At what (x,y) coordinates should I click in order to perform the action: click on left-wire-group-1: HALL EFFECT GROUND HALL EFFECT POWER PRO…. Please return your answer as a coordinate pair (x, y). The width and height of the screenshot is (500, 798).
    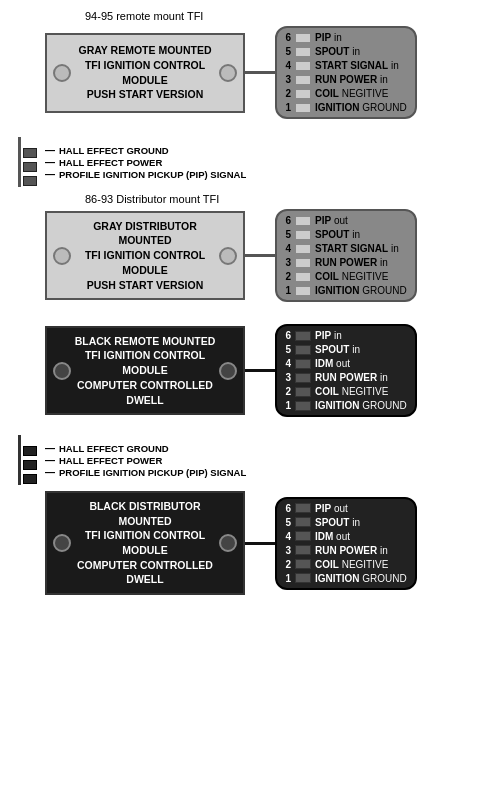
    Looking at the image, I should click on (252, 162).